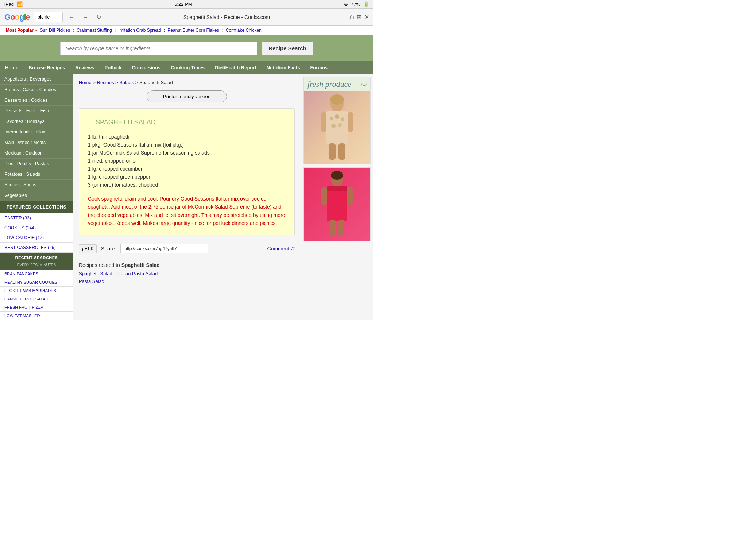 The image size is (747, 560). I want to click on breadcrumb-salads: Salads, so click(127, 82).